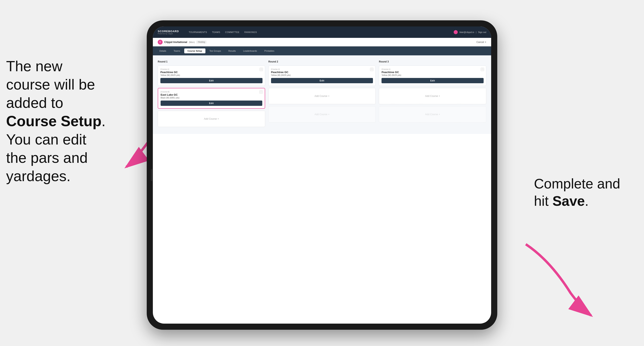 This screenshot has height=346, width=644. Describe the element at coordinates (318, 32) in the screenshot. I see `nav-links: TOURNAMENTS TEAMS COMMITTEE RANKINGS` at that location.